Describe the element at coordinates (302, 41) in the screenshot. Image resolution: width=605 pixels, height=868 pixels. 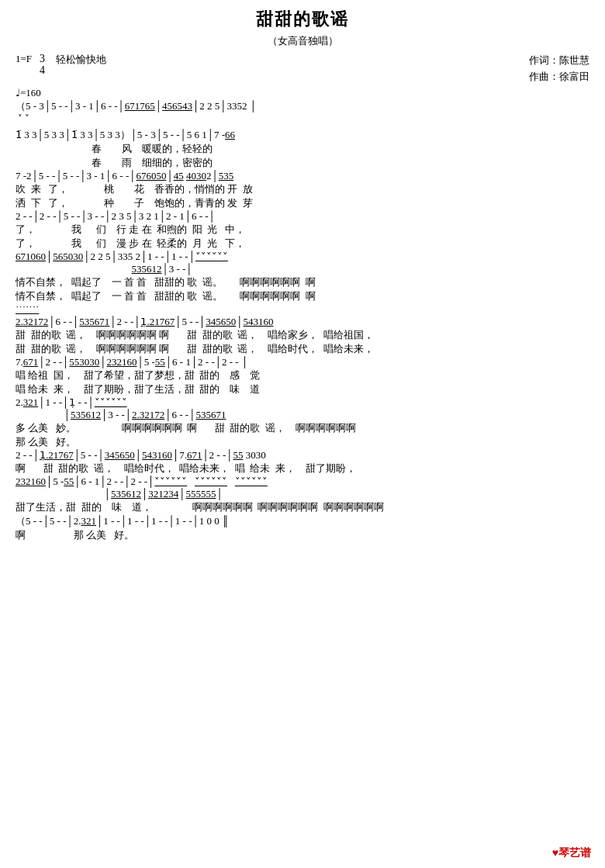
I see `subtitle: （女高音独唱）` at that location.